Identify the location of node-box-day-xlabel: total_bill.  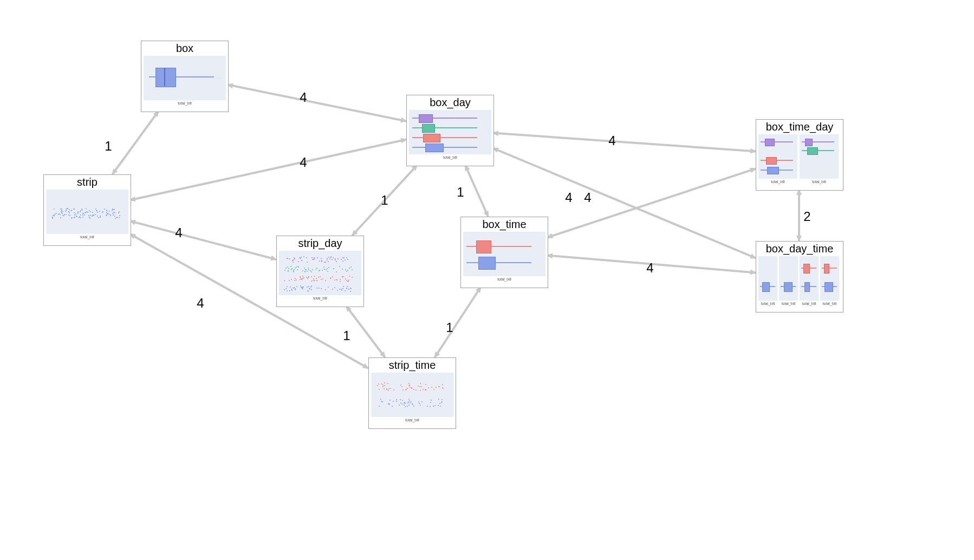
(450, 157).